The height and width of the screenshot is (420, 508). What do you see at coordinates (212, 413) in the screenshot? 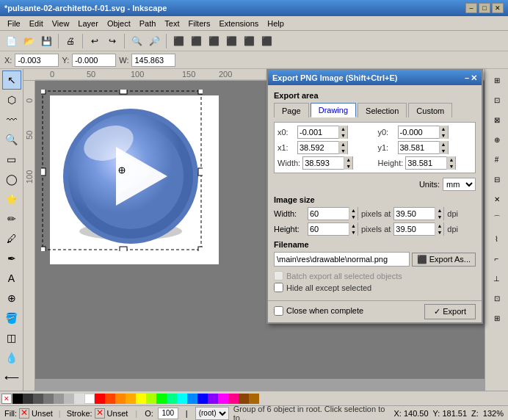
I see `layer-select: (root)` at bounding box center [212, 413].